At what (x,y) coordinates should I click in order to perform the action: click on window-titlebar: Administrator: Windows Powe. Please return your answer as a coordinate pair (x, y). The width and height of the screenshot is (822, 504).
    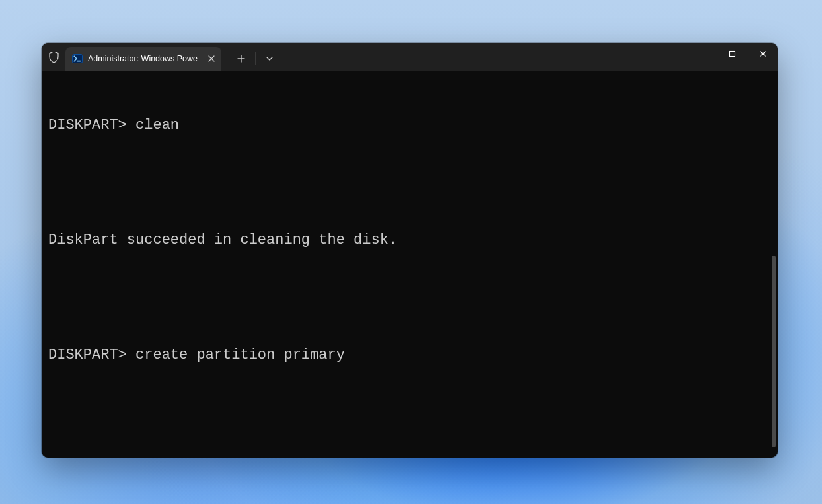
    Looking at the image, I should click on (410, 57).